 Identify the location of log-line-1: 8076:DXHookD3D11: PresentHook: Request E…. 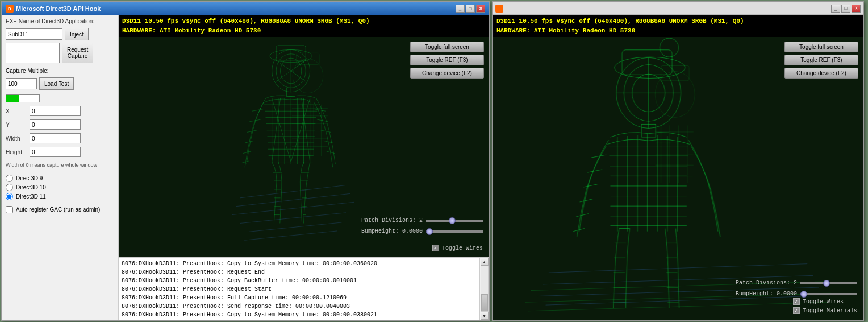
(299, 272).